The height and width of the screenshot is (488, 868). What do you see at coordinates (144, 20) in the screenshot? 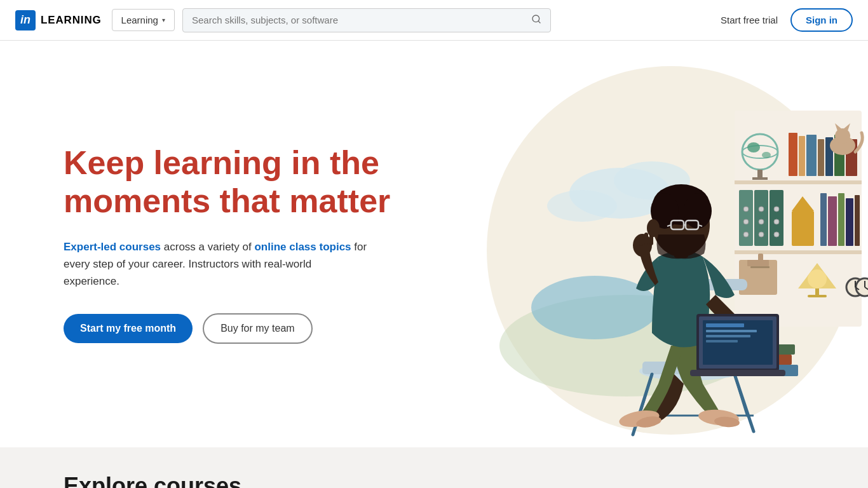
I see `learning-dropdown: Learning ▾` at bounding box center [144, 20].